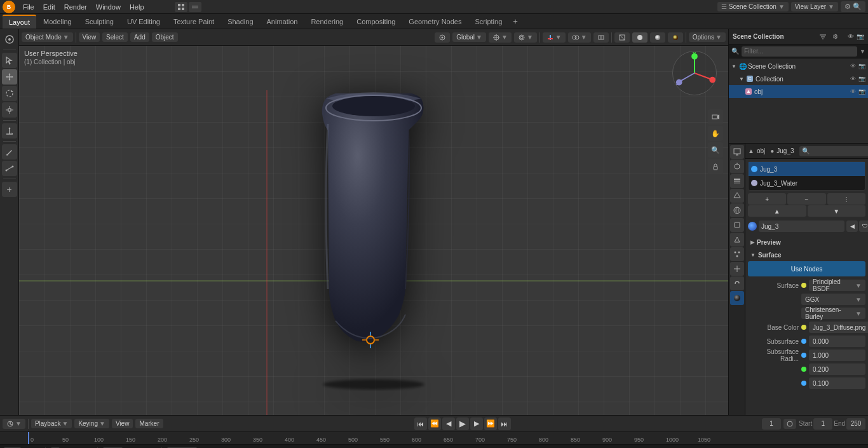  I want to click on viewport-mode-icon, so click(10, 39).